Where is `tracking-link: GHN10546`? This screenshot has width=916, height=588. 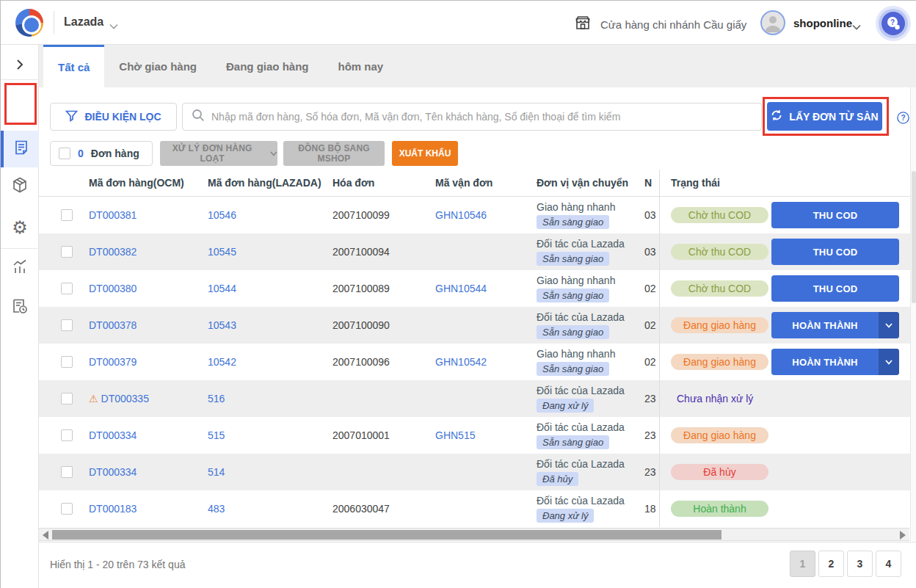
tracking-link: GHN10546 is located at coordinates (461, 215).